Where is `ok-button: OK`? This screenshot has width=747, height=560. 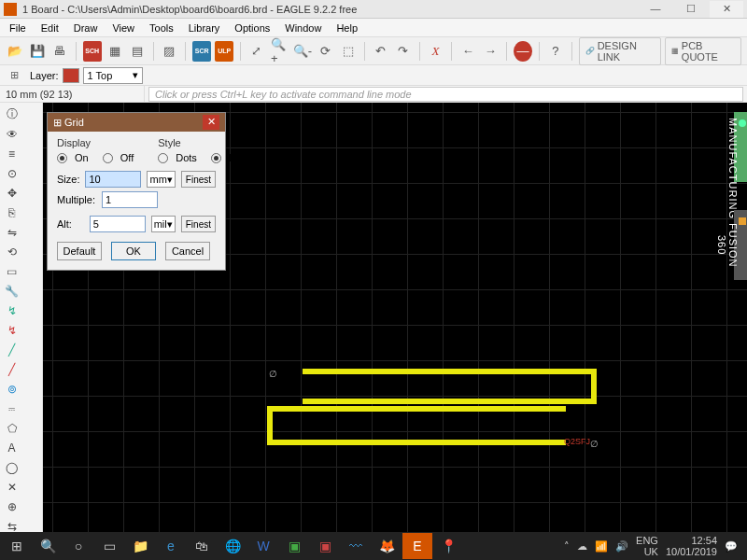
ok-button: OK is located at coordinates (134, 251).